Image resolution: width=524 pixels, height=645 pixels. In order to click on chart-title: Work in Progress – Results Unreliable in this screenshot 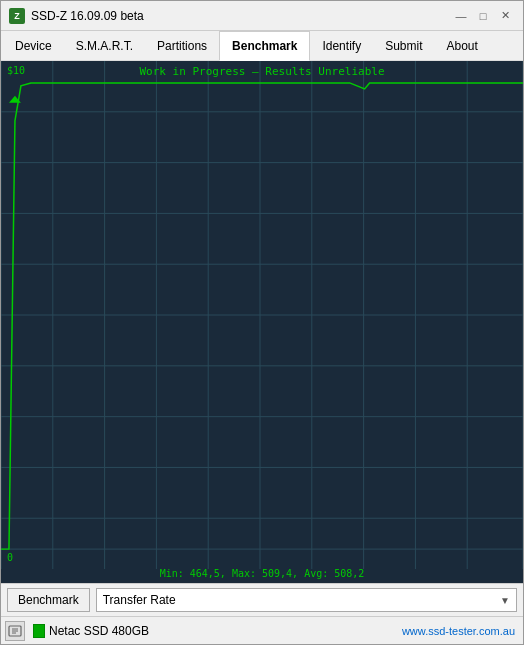, I will do `click(262, 72)`.